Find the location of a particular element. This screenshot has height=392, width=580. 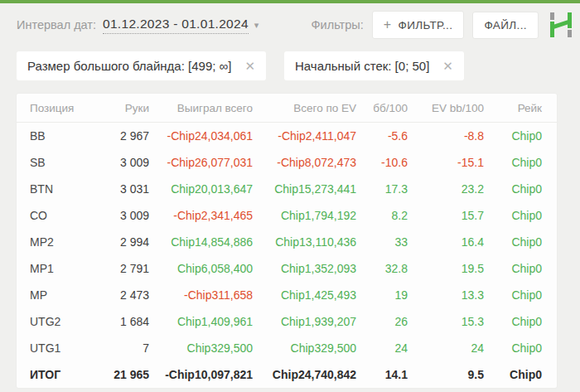

won-total-cell: Chip14,854,886 is located at coordinates (201, 242).